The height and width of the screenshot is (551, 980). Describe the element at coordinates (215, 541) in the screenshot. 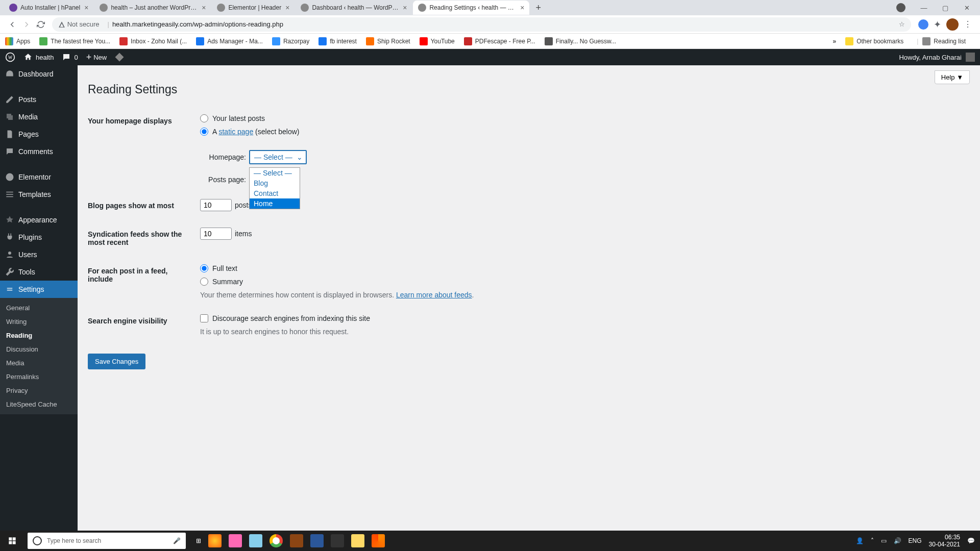

I see `firefox-icon` at that location.